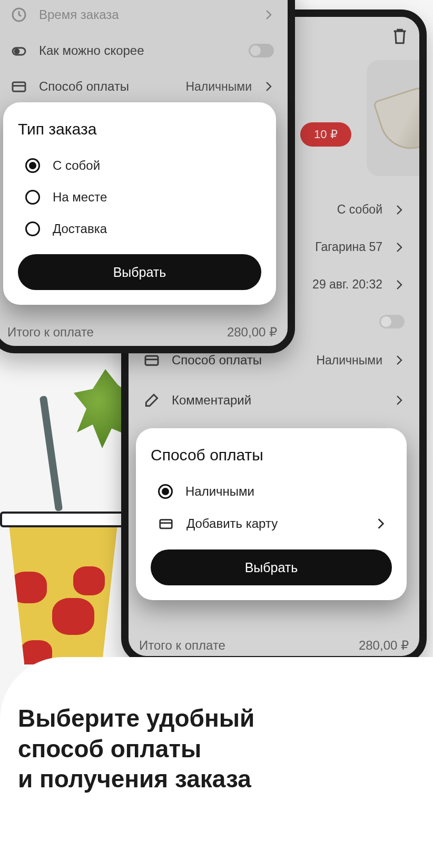  Describe the element at coordinates (216, 749) in the screenshot. I see `promo-headline: Выберите удобный способ оплаты и получен…` at that location.